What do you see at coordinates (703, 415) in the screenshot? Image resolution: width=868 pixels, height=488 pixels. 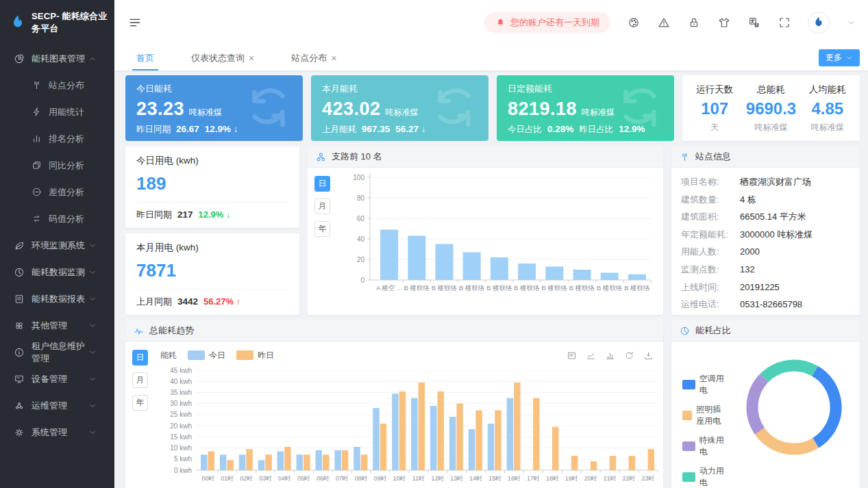 I see `share-legend-照明插座用电: 照明插座用电` at bounding box center [703, 415].